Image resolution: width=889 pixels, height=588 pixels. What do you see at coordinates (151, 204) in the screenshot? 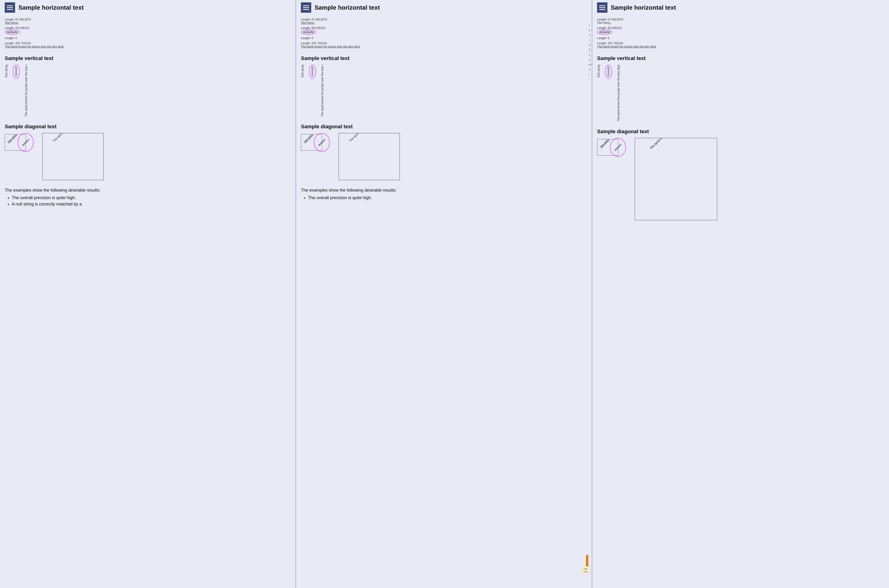
I see `bullet-1-left: A null string is correctly matched by a` at bounding box center [151, 204].